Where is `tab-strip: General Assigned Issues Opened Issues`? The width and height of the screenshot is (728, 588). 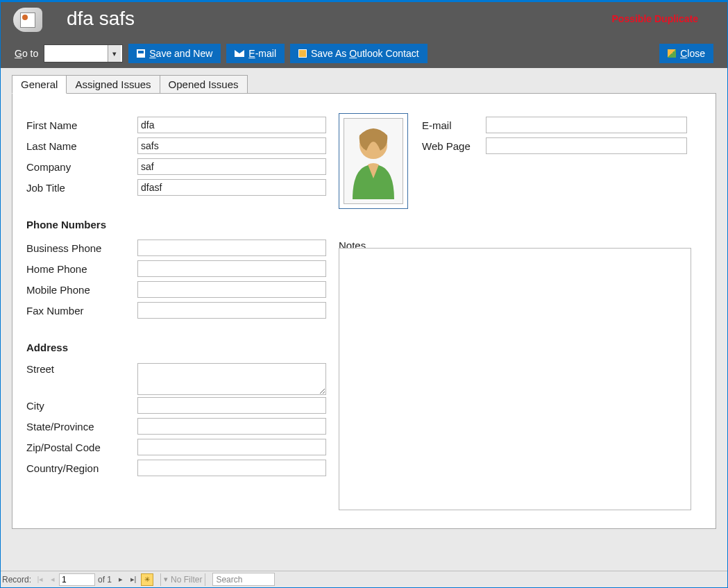
tab-strip: General Assigned Issues Opened Issues is located at coordinates (364, 85).